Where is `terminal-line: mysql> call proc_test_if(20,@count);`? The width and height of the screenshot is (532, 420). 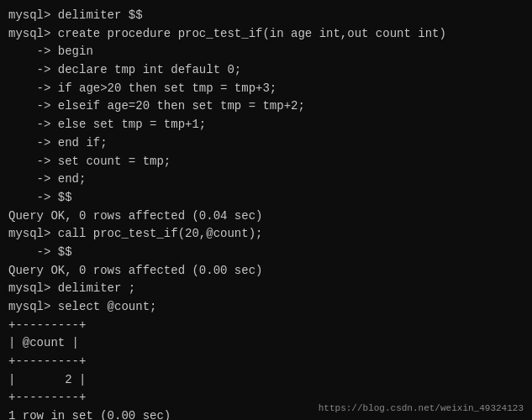
terminal-line: mysql> call proc_test_if(20,@count); is located at coordinates (266, 234).